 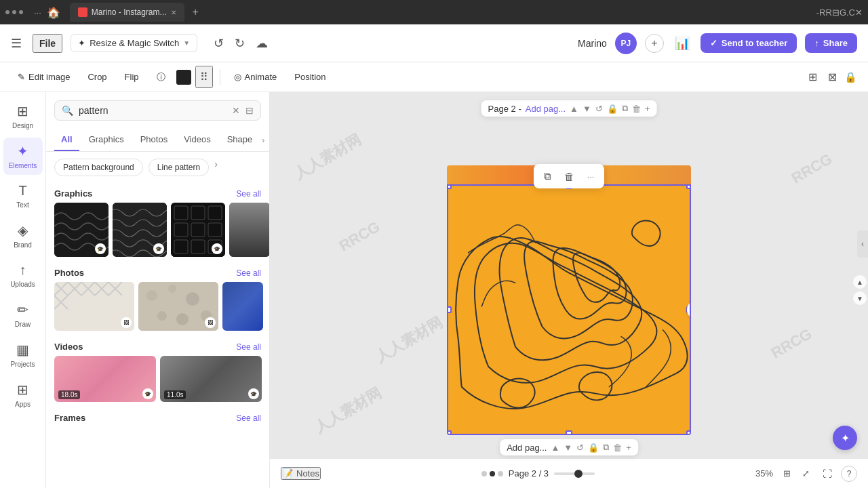 What do you see at coordinates (449, 432) in the screenshot?
I see `handle-bottom-left` at bounding box center [449, 432].